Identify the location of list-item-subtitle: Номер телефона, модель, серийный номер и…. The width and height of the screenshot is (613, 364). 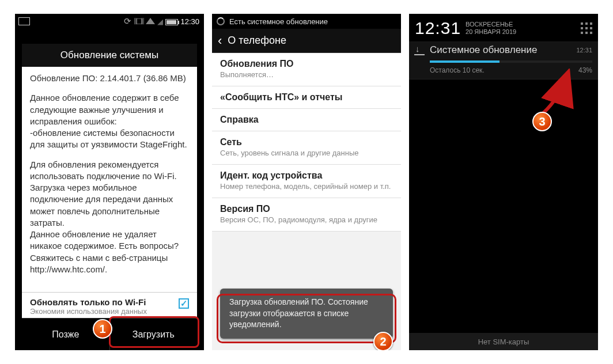
(306, 187).